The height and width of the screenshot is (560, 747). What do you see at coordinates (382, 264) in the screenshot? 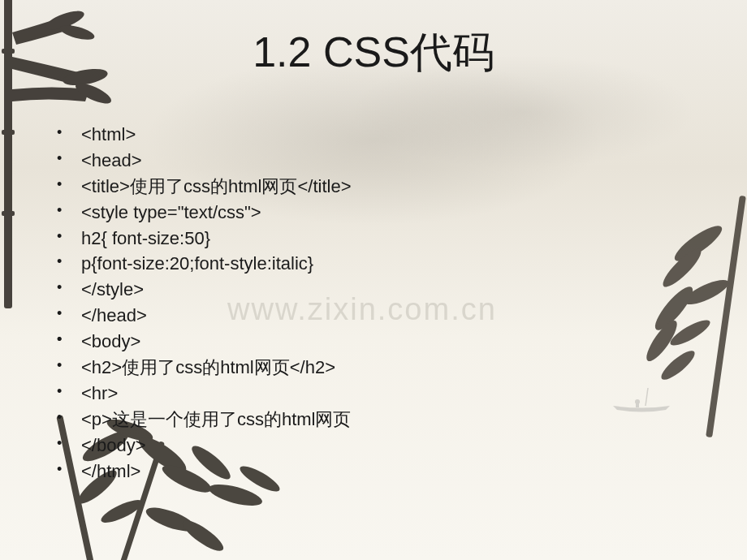
I see `code-line: p{font-size:20;font-style:italic}` at bounding box center [382, 264].